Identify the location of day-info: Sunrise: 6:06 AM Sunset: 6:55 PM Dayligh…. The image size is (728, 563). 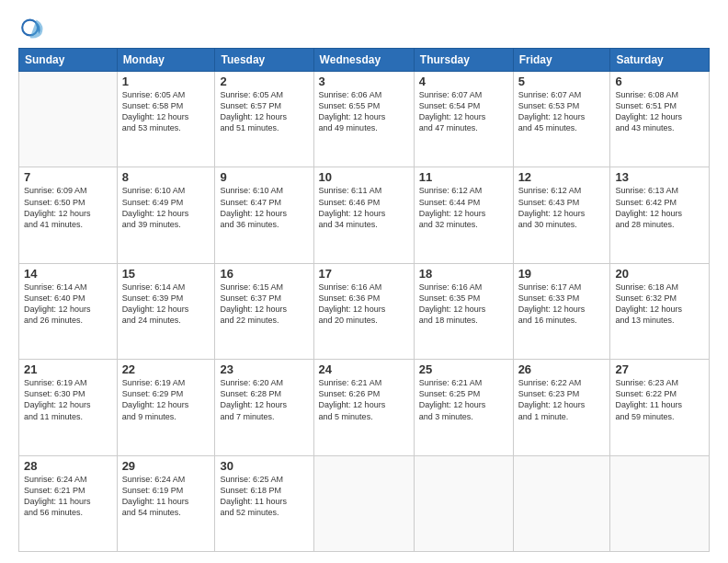
(364, 112).